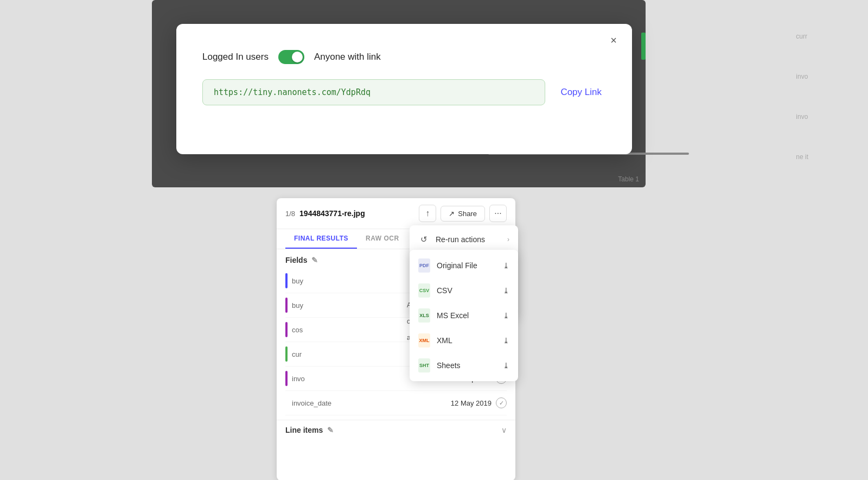 The width and height of the screenshot is (868, 480). Describe the element at coordinates (498, 213) in the screenshot. I see `more-icon: ···` at that location.